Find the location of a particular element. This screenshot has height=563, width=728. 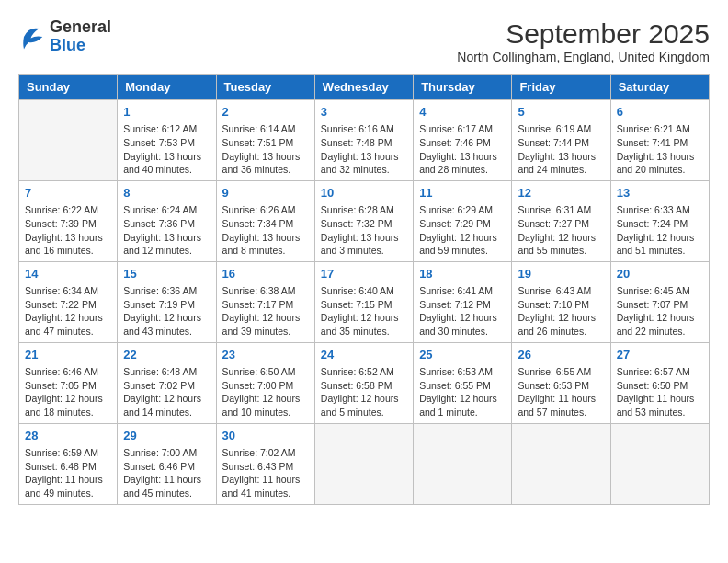

day-number: 29 is located at coordinates (166, 436).